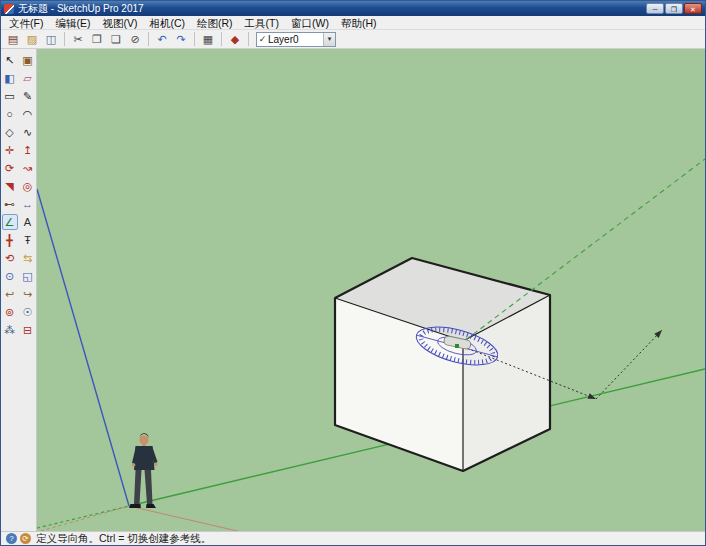  I want to click on menu-bar: 文件(F)编辑(E)视图(V)相机(C)绘图(R)工具(T)窗口(W)帮助(H), so click(353, 23).